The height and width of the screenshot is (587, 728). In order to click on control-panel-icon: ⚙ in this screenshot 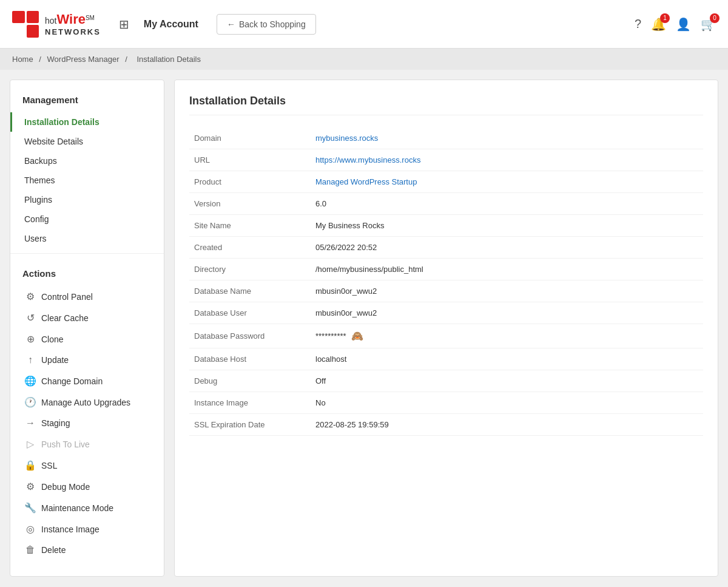, I will do `click(30, 296)`.